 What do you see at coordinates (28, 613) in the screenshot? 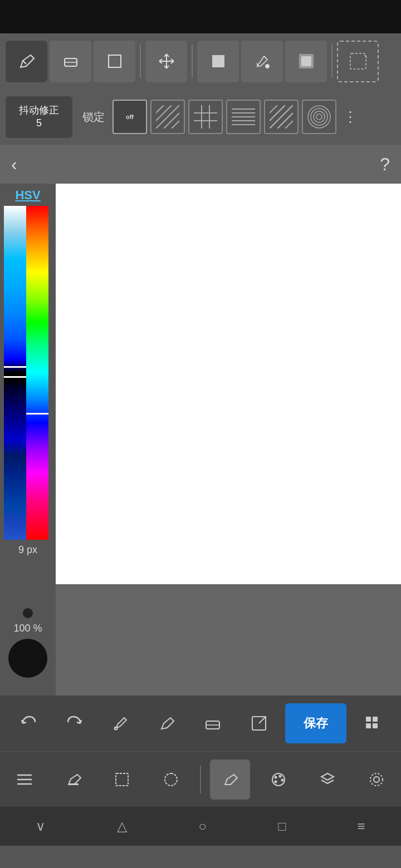
I see `brush-dot` at bounding box center [28, 613].